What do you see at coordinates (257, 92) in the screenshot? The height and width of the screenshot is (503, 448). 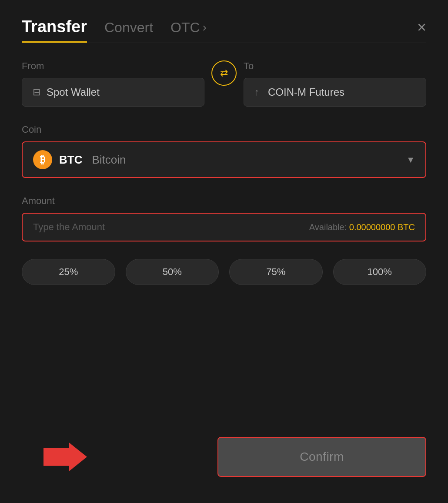 I see `futures-icon: ↑` at bounding box center [257, 92].